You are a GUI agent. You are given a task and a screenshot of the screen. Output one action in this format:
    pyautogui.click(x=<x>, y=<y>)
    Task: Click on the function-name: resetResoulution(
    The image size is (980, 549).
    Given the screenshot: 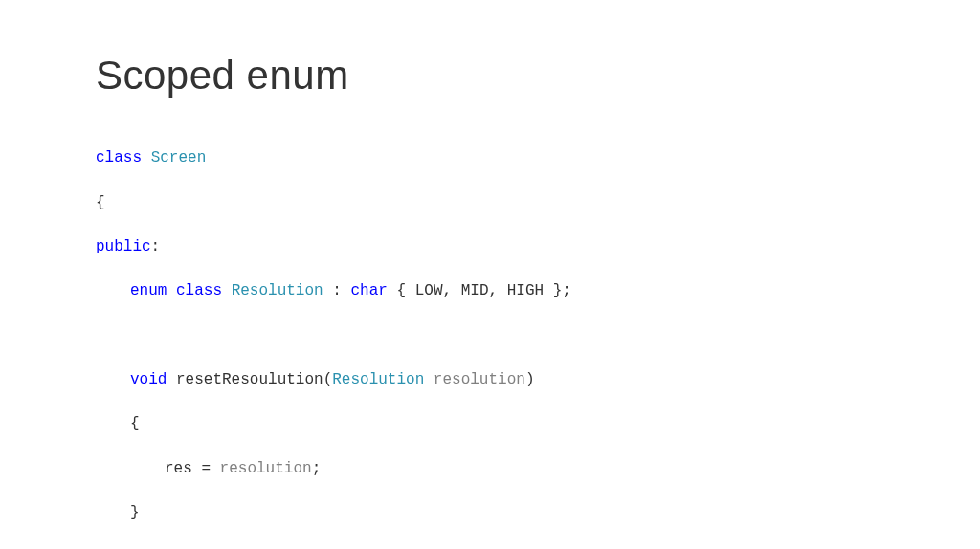 What is the action you would take?
    pyautogui.click(x=249, y=380)
    